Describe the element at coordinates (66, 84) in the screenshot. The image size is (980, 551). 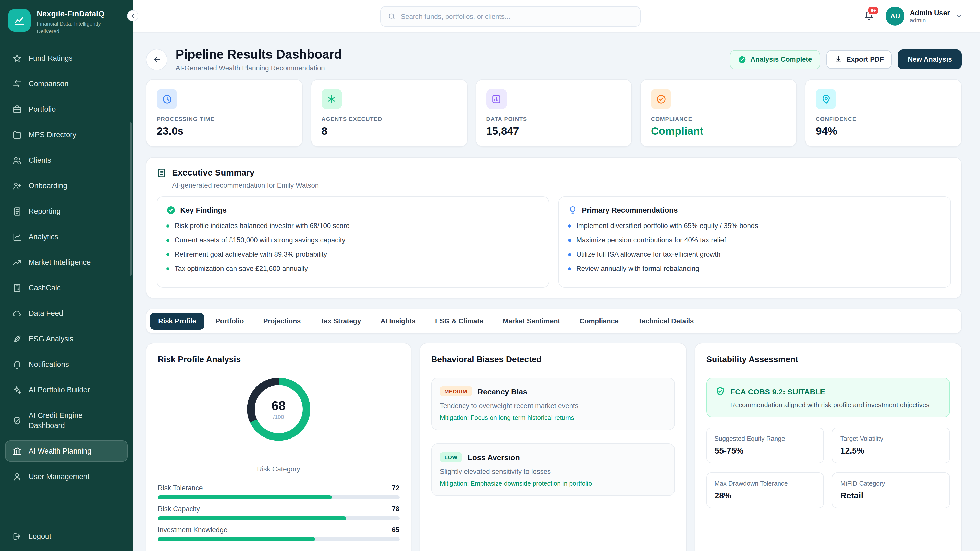
I see `sidebar-item-comparison: Comparison` at that location.